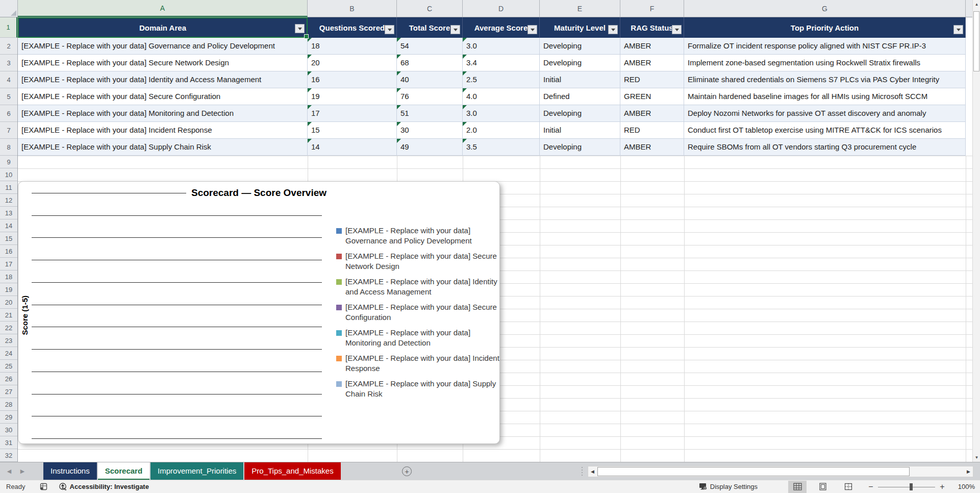 This screenshot has height=493, width=980. Describe the element at coordinates (9, 315) in the screenshot. I see `row-header-21: 21` at that location.